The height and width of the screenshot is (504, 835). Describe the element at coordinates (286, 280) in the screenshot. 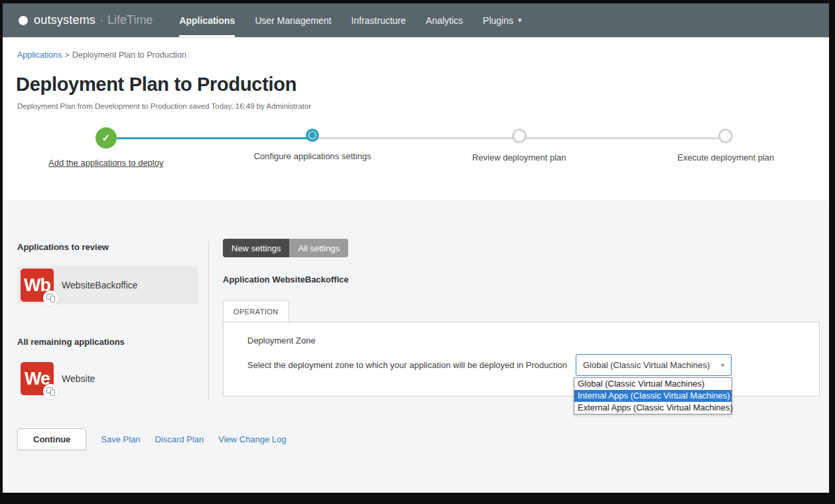

I see `application-heading: Application WebsiteBackoffice` at that location.